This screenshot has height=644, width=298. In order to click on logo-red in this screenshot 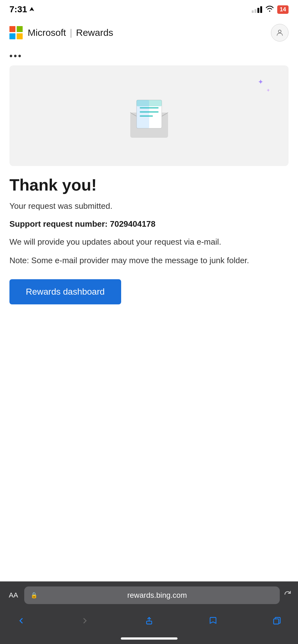, I will do `click(13, 29)`.